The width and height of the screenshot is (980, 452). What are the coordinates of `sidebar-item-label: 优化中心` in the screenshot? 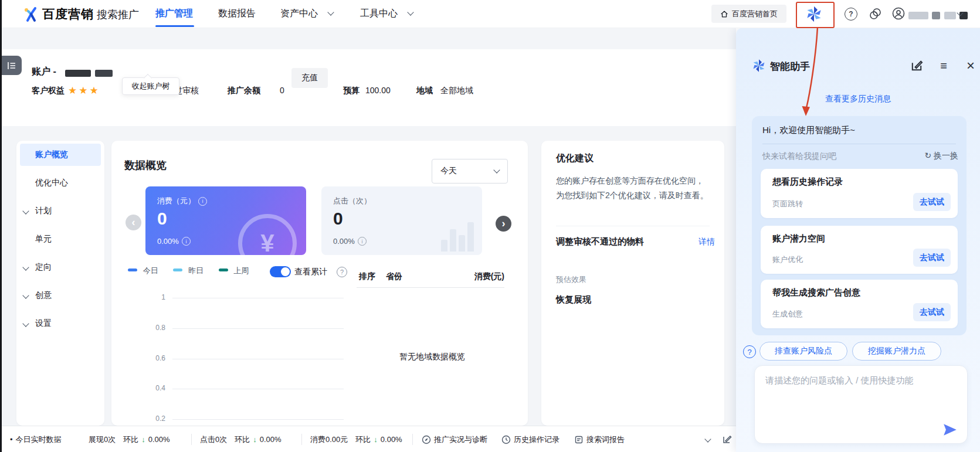 It's located at (52, 183).